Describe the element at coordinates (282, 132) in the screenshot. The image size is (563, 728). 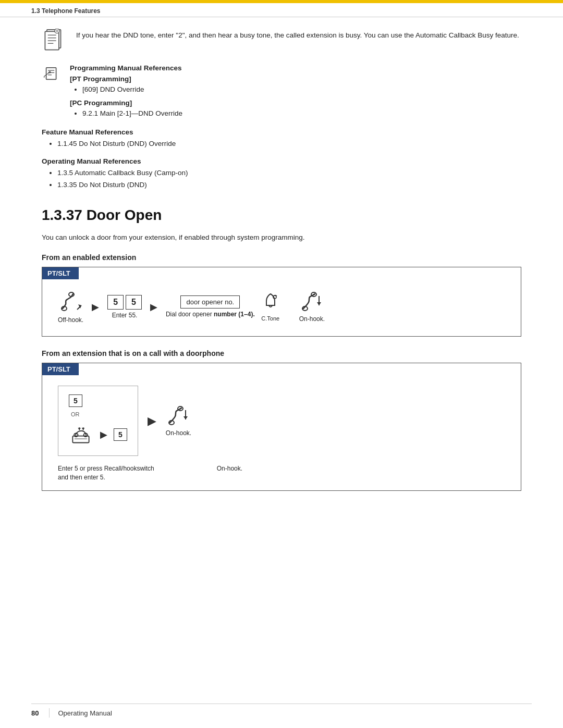
I see `feature-ref-title: Feature Manual References` at that location.